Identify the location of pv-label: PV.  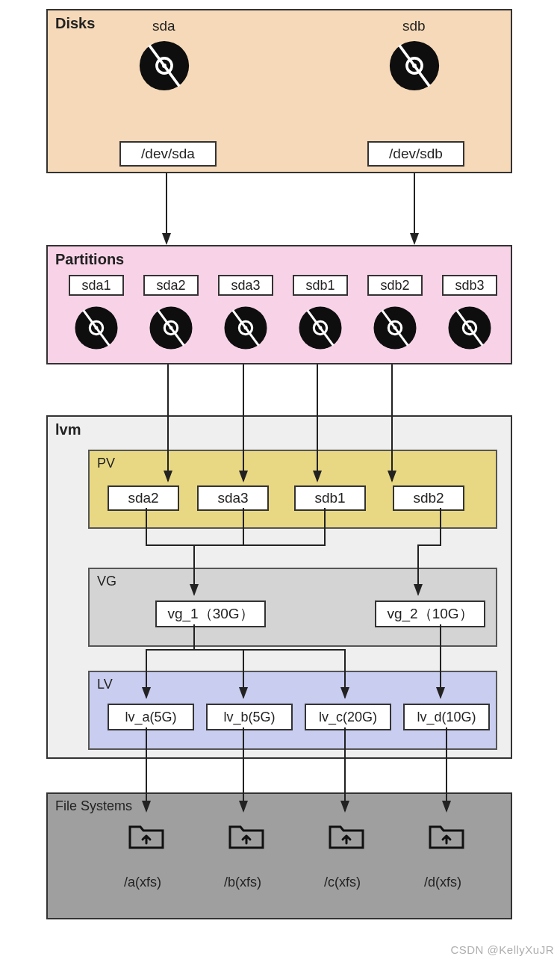
(106, 463).